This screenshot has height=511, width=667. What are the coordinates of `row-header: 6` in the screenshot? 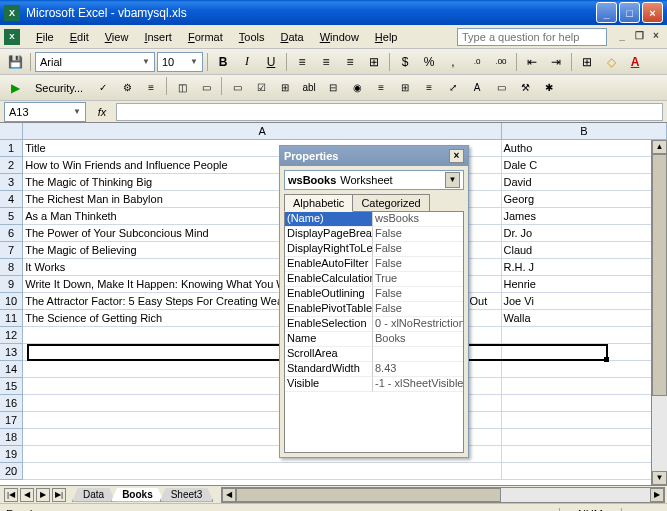 It's located at (12, 234).